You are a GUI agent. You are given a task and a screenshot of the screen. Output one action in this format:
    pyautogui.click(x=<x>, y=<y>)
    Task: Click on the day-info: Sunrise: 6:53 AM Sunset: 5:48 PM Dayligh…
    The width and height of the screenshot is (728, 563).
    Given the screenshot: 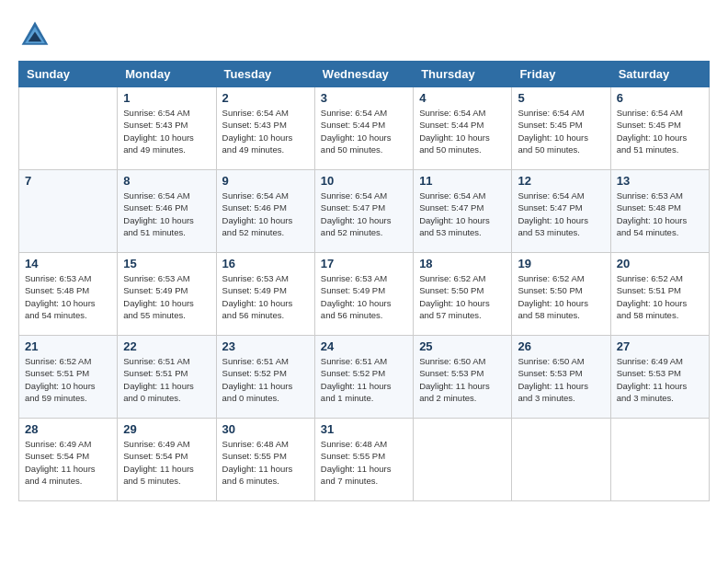 What is the action you would take?
    pyautogui.click(x=660, y=213)
    